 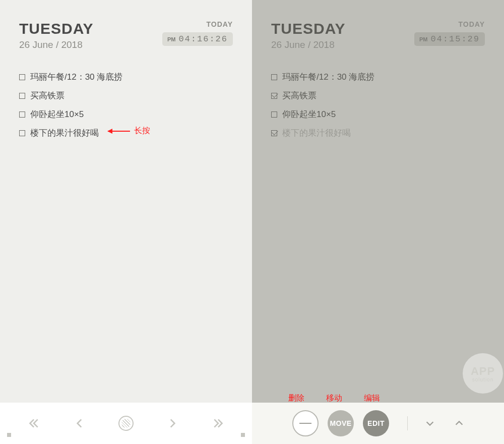 What do you see at coordinates (455, 39) in the screenshot?
I see `time-digits: 04:15:29` at bounding box center [455, 39].